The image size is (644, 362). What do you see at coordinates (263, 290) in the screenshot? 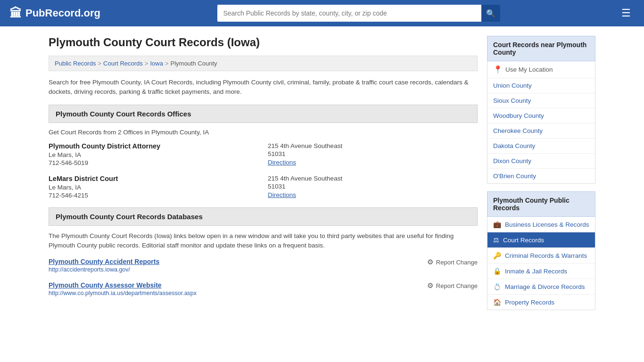
I see `db-entry-2: Plymouth County Assessor Website http://…` at bounding box center [263, 290].